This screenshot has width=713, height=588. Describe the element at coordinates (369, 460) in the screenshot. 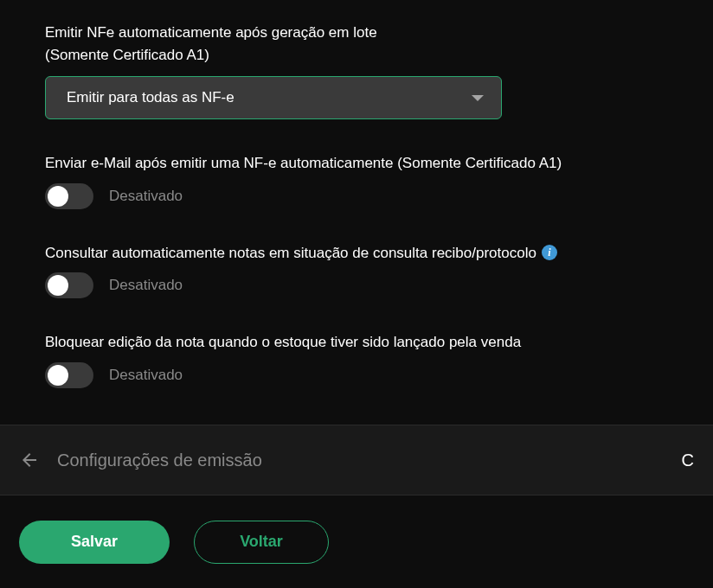

I see `nav-title: Configurações de emissão` at that location.